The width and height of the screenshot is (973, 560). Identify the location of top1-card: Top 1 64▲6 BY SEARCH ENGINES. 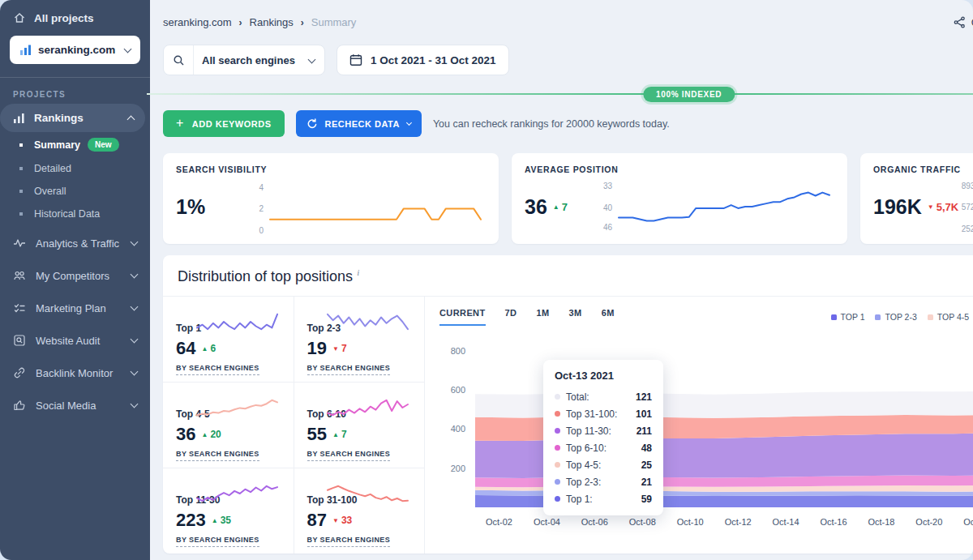
(229, 339).